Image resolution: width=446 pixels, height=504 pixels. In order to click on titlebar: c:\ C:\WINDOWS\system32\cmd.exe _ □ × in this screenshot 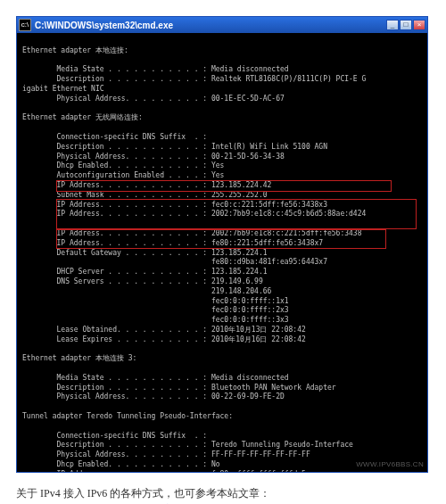, I will do `click(222, 25)`.